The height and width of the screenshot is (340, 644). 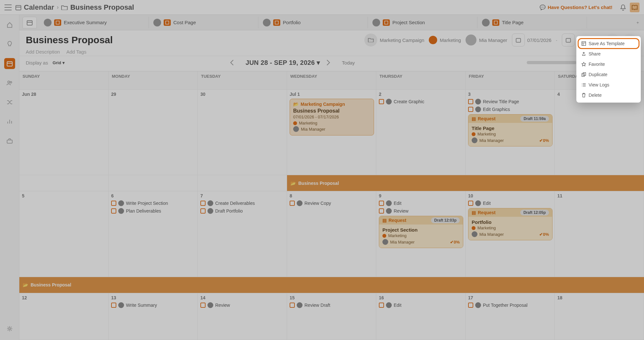 I want to click on share-item: Share, so click(x=609, y=54).